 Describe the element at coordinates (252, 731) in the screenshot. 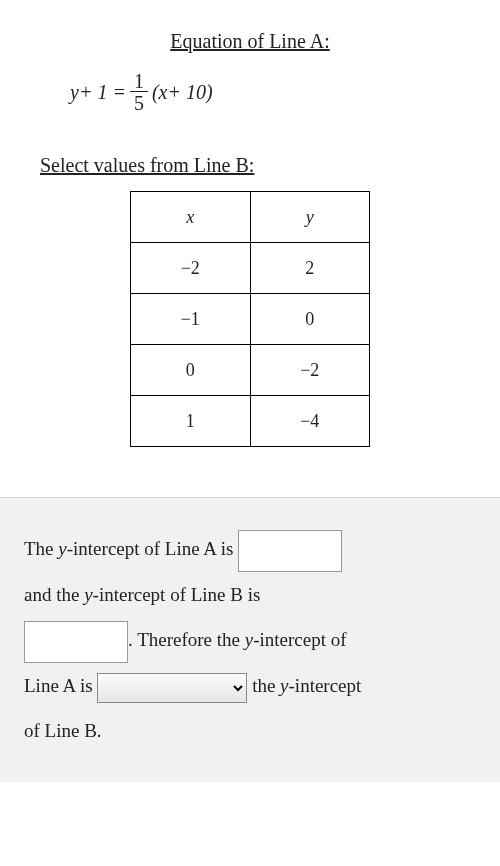

I see `answer-line-5: of Line B.` at that location.